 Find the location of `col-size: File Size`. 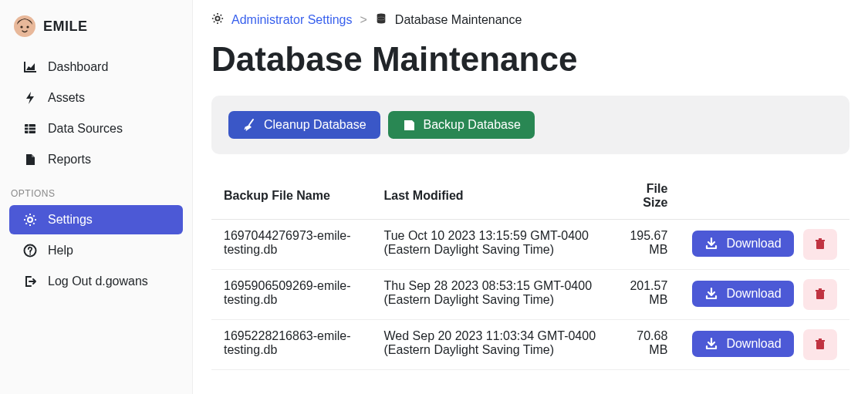

col-size: File Size is located at coordinates (646, 196).